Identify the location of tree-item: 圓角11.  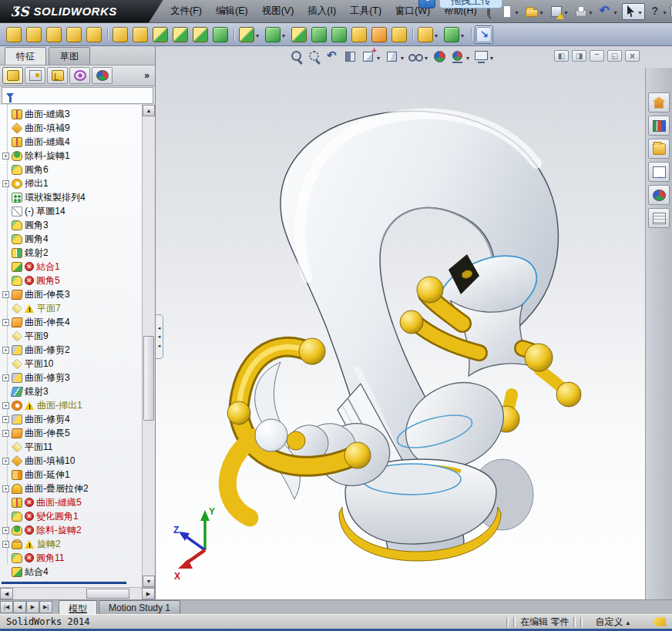
(71, 558).